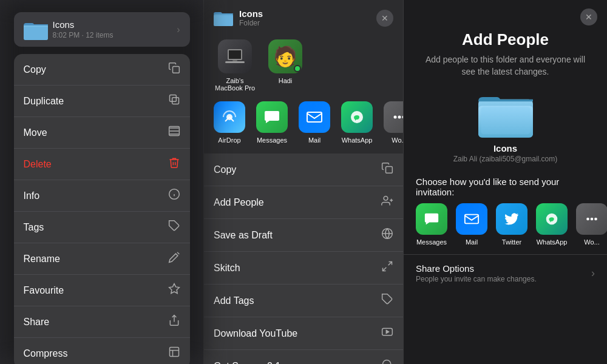 The image size is (607, 364). I want to click on share-options-text: Share Options People you invite can make…, so click(476, 273).